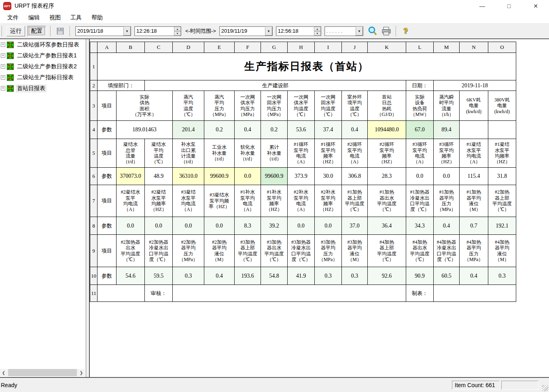  What do you see at coordinates (420, 154) in the screenshot?
I see `cell-r5-c11: #3循环 泵平均 电流 （A）` at bounding box center [420, 154].